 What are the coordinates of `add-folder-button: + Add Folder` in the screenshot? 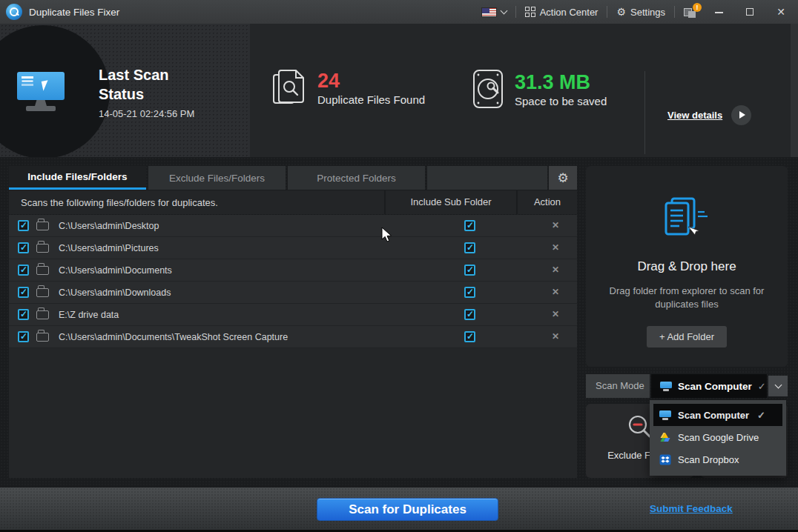 It's located at (687, 336).